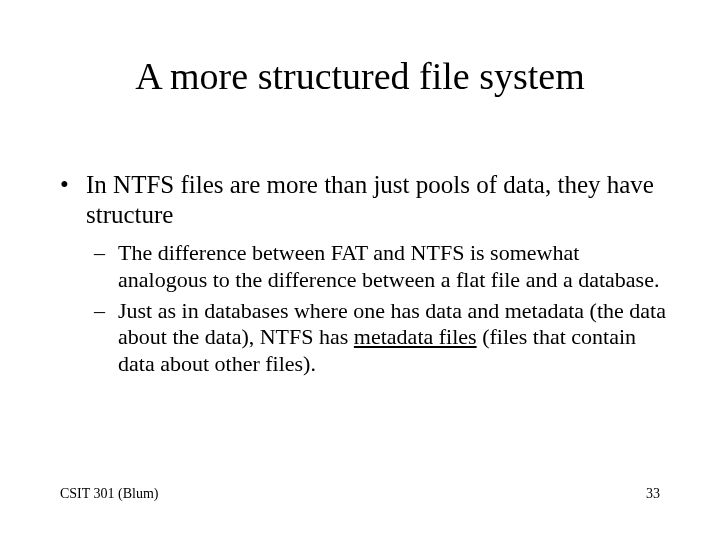 The image size is (720, 540). Describe the element at coordinates (382, 267) in the screenshot. I see `bullet-level2: – The difference between FAT and NTFS is…` at that location.